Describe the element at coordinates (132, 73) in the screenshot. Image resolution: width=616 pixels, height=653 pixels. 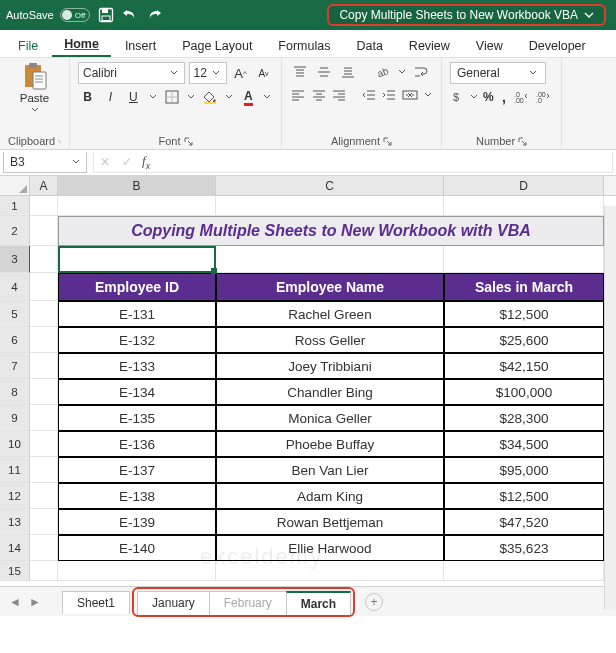
I see `font-name-select: Calibri` at that location.